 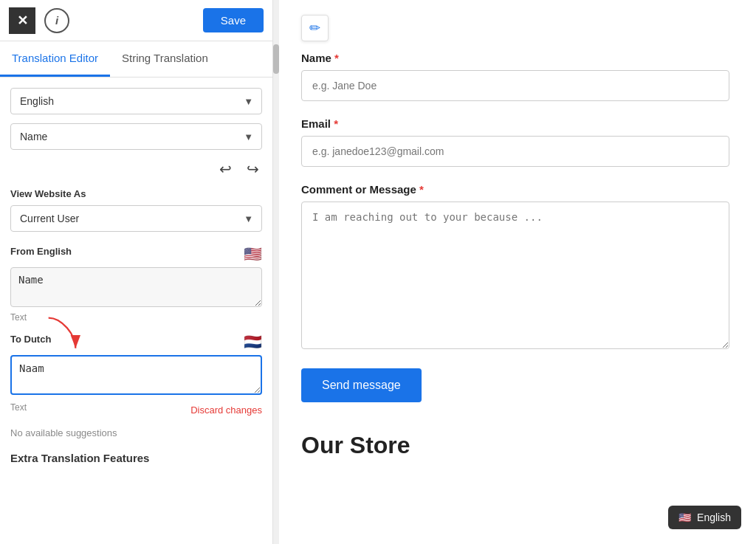 I want to click on dutch-textarea-wrapper: Naam, so click(x=136, y=376).